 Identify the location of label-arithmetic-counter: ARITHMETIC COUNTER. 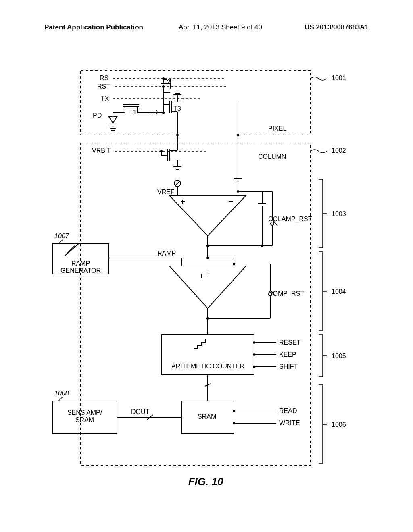
(208, 366).